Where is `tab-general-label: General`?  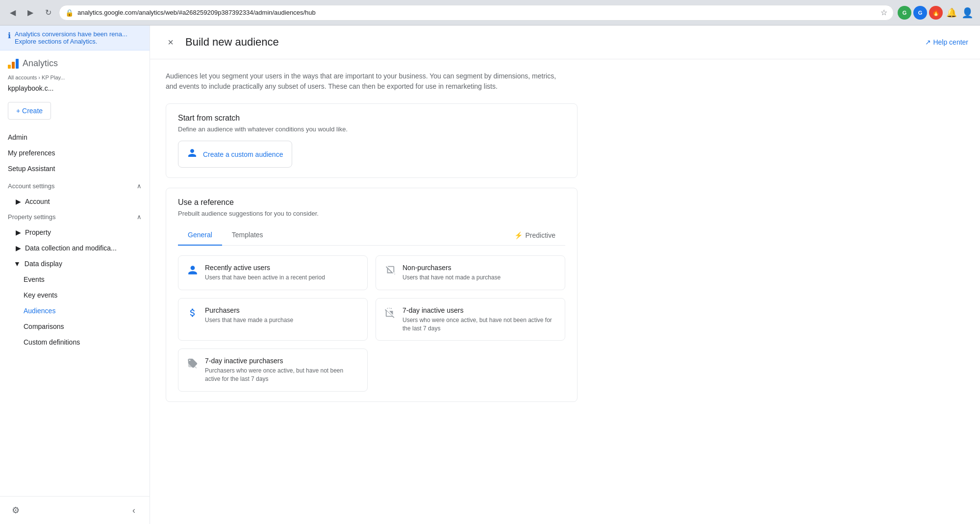
tab-general-label: General is located at coordinates (200, 235).